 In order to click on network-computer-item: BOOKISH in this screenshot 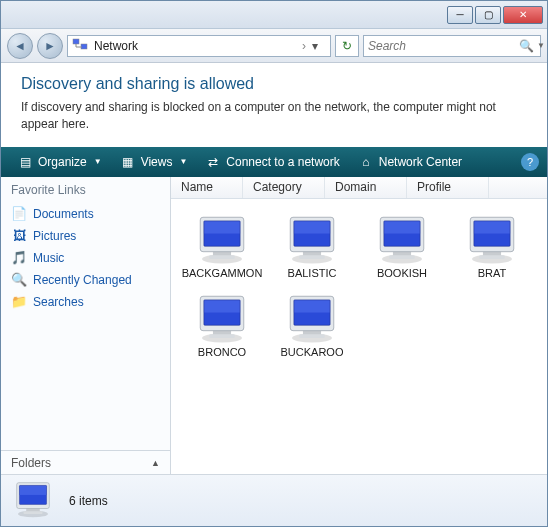, I will do `click(402, 246)`.